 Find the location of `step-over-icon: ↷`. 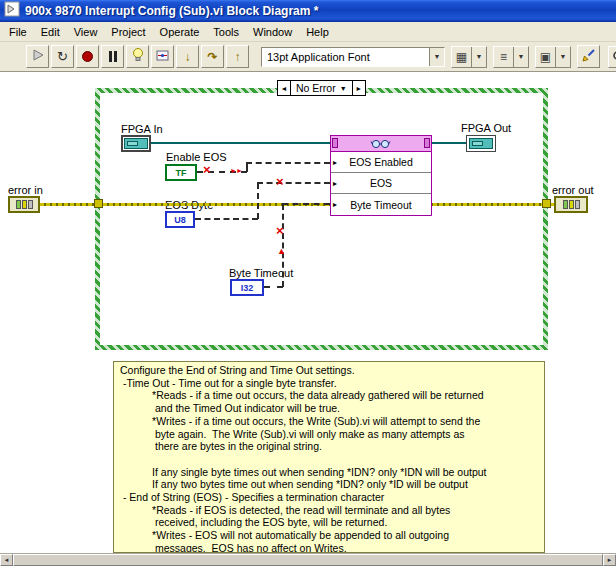

step-over-icon: ↷ is located at coordinates (212, 57).